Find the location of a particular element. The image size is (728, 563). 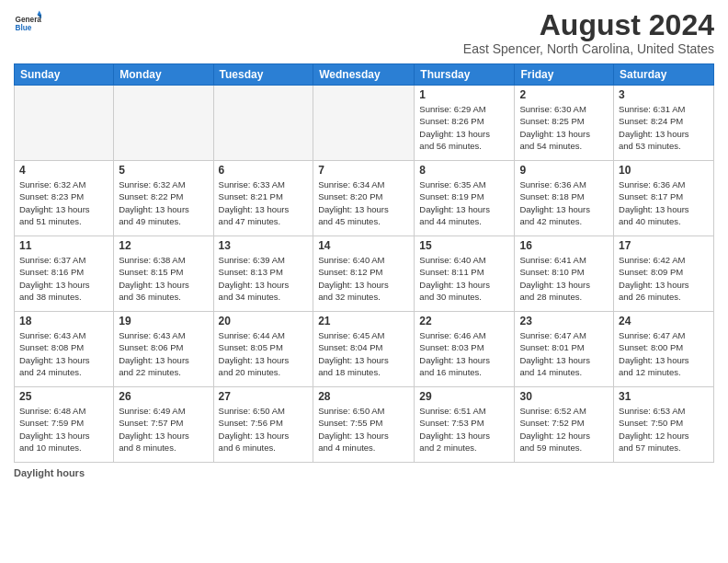

calendar-week-row: 1Sunrise: 6:29 AM Sunset: 8:26 PM Daylig… is located at coordinates (364, 123).